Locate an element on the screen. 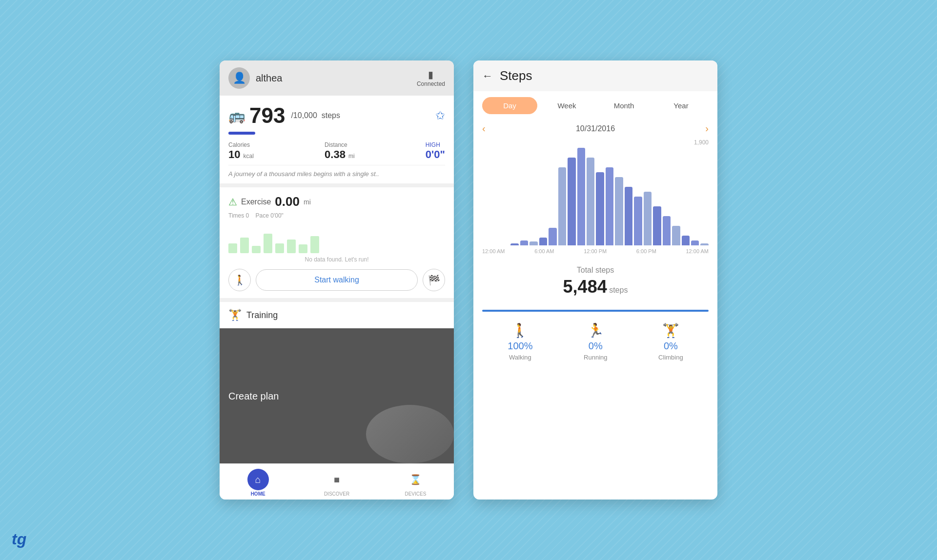  date-navigation: ‹ 10/31/2016 › is located at coordinates (595, 130).